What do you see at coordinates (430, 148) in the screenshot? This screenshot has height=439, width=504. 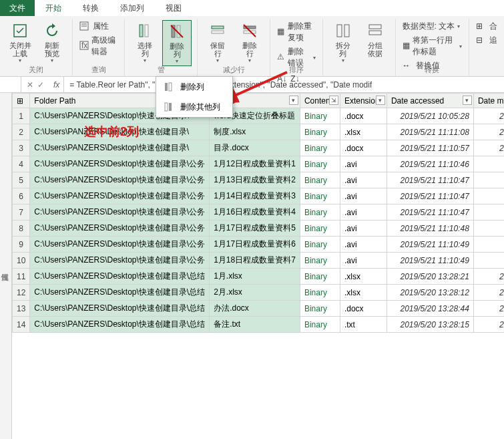 I see `cell-accessed: 2019/5/21 11:10:57` at bounding box center [430, 148].